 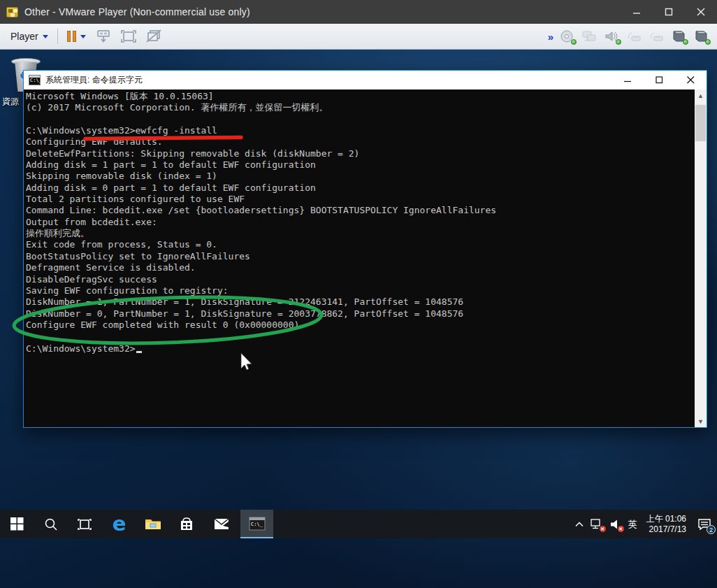 I want to click on cmd-window-title: 系統管理員: 命令提示字元, so click(x=94, y=80).